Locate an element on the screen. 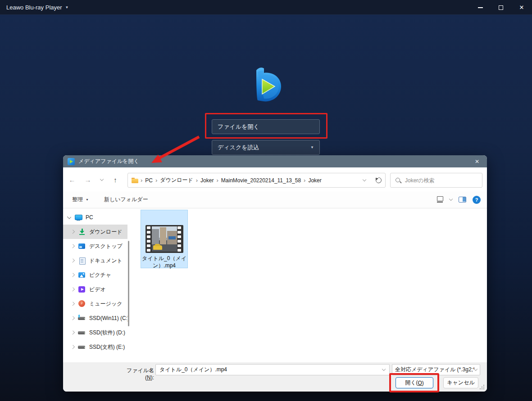  navigation-pane: PC ダウンロード デスクトップ ドキュメント ピクチャ is located at coordinates (97, 285).